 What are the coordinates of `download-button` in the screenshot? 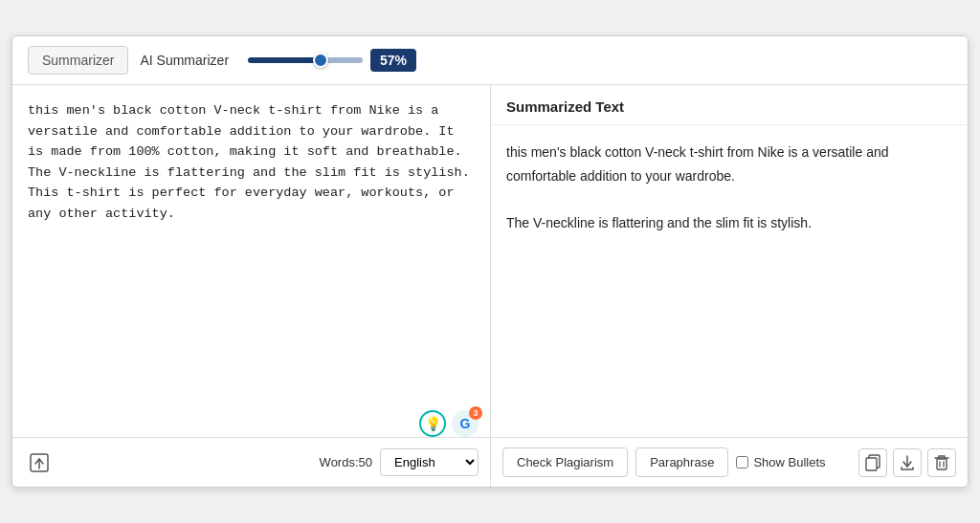 It's located at (907, 463).